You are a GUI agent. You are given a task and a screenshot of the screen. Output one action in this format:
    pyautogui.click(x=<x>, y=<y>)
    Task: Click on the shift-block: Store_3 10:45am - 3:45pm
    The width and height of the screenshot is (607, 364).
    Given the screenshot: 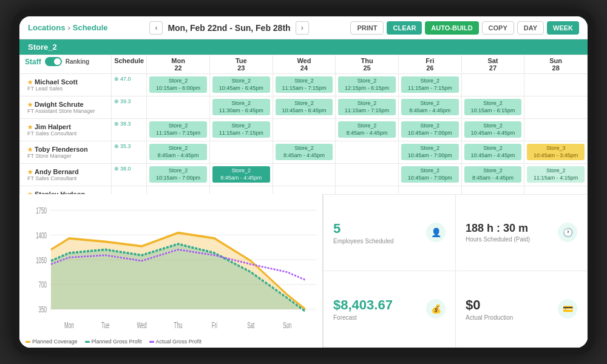 What is the action you would take?
    pyautogui.click(x=556, y=152)
    